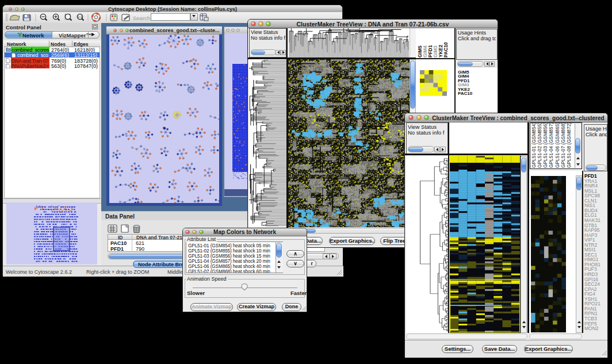  I want to click on svg-text: GPL51-07 (GSM868), so click(563, 145).